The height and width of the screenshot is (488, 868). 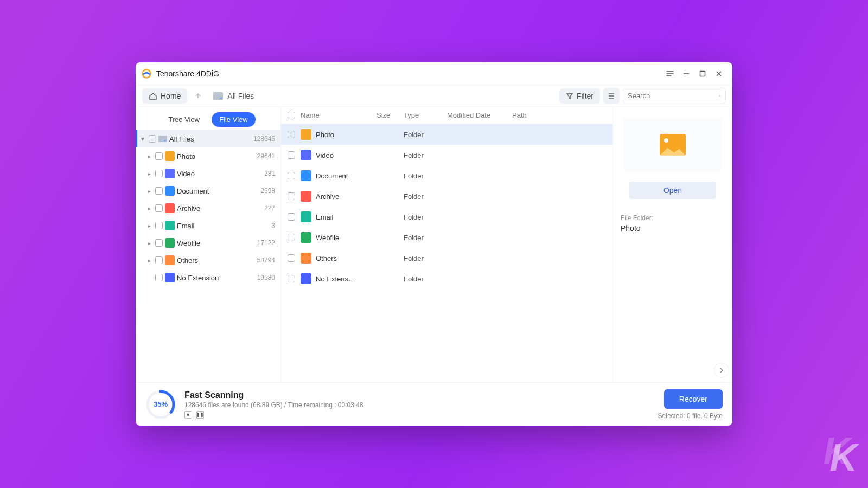 I want to click on tree-item: ▸ Photo 29641, so click(x=208, y=156).